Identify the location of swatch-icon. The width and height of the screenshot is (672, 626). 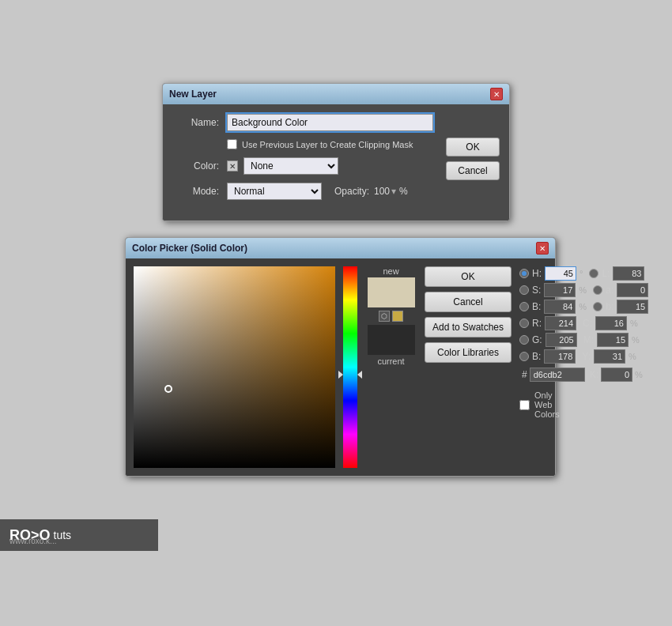
(398, 316).